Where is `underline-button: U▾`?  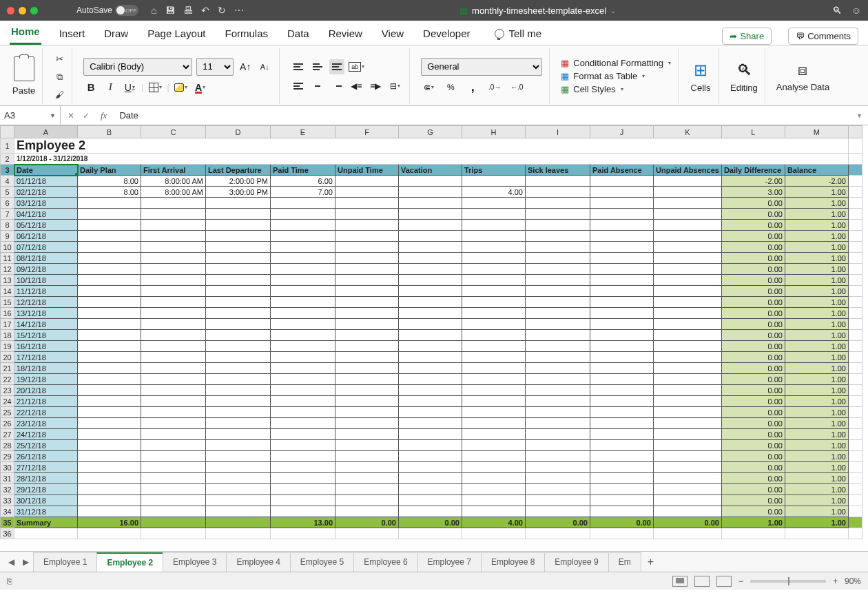
underline-button: U▾ is located at coordinates (130, 87).